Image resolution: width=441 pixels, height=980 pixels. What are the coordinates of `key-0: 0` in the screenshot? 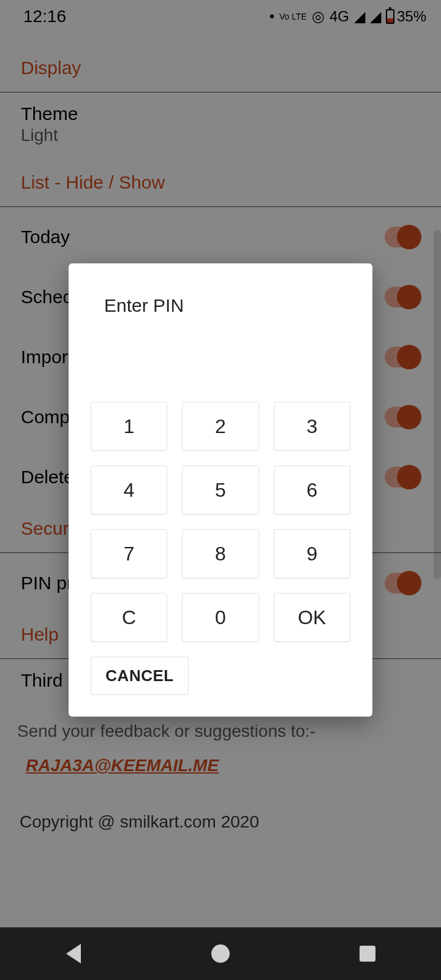 It's located at (221, 617).